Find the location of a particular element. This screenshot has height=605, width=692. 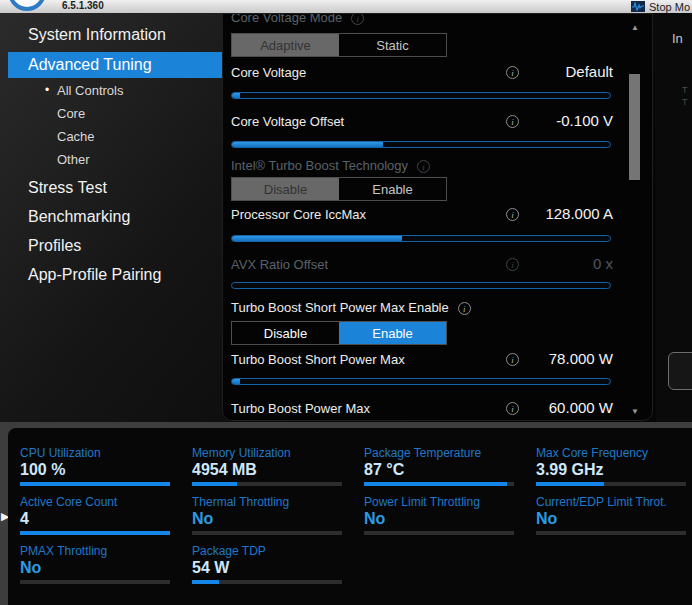

monitor-label: Active Core Count is located at coordinates (100, 502).